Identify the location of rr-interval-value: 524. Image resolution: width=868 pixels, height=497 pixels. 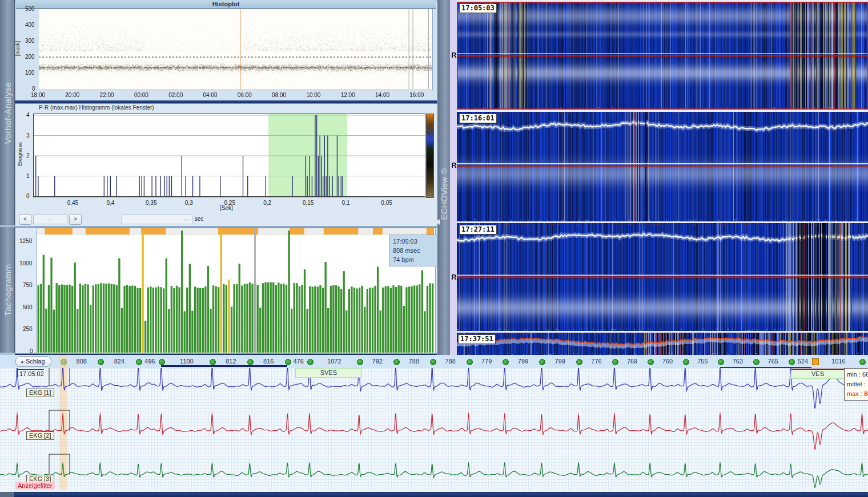
(803, 361).